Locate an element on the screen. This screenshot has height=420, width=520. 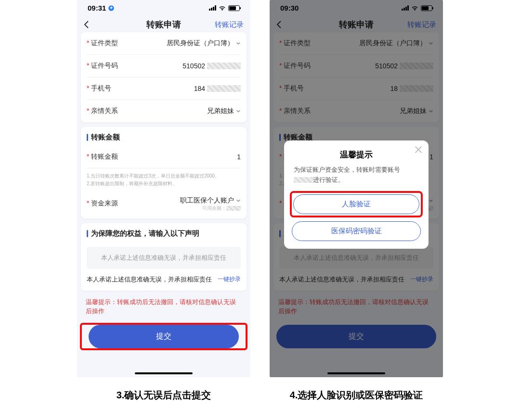
field-transfer-amount: *转账金额 1 is located at coordinates (164, 157).